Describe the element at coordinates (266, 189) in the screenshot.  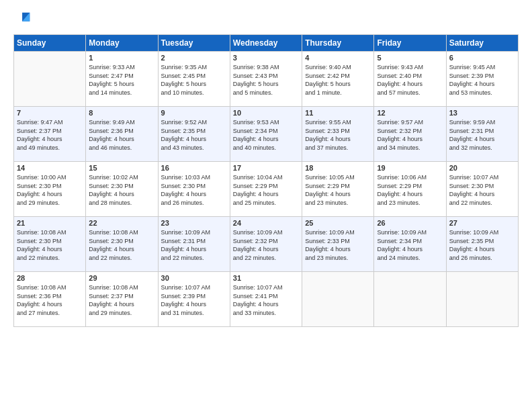
I see `calendar-week-3: 14Sunrise: 10:00 AMSunset: 2:30 PMDaylig…` at that location.